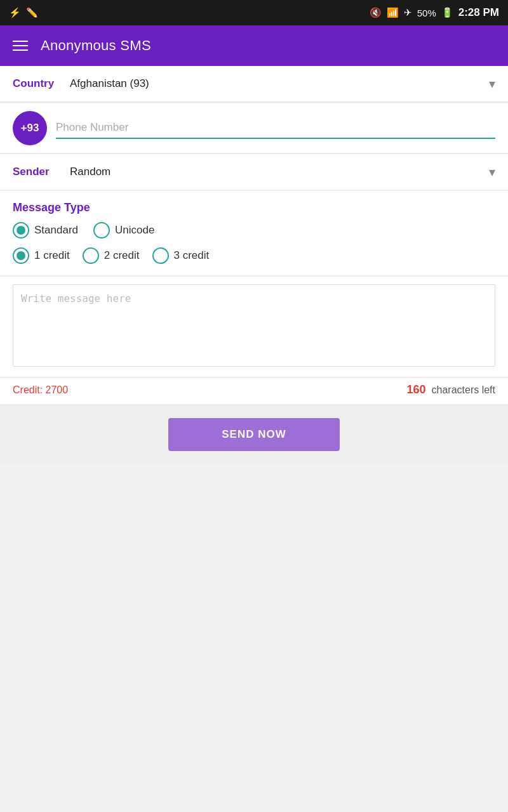 This screenshot has height=812, width=508. I want to click on sender-row: Sender Random ▾, so click(254, 172).